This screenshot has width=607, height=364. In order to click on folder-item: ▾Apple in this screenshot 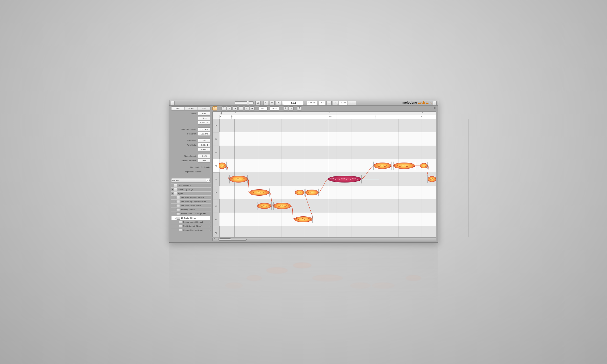, I will do `click(191, 194)`.